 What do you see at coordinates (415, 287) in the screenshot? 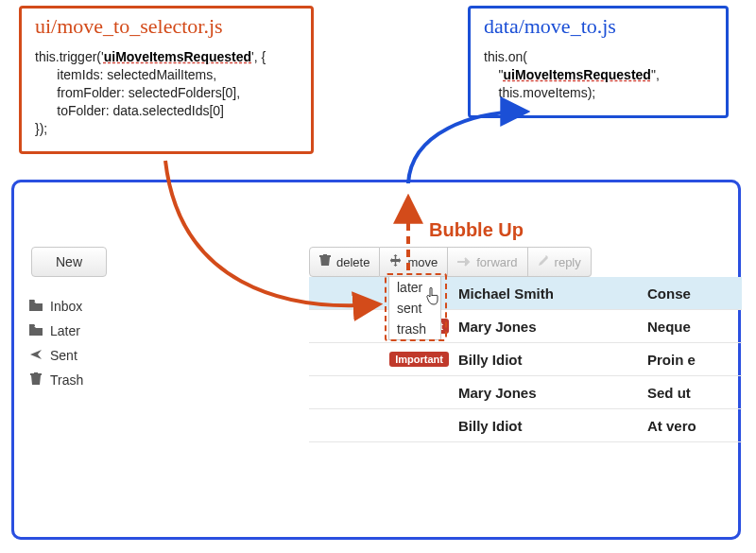
I see `dropdown-option-later: later` at bounding box center [415, 287].